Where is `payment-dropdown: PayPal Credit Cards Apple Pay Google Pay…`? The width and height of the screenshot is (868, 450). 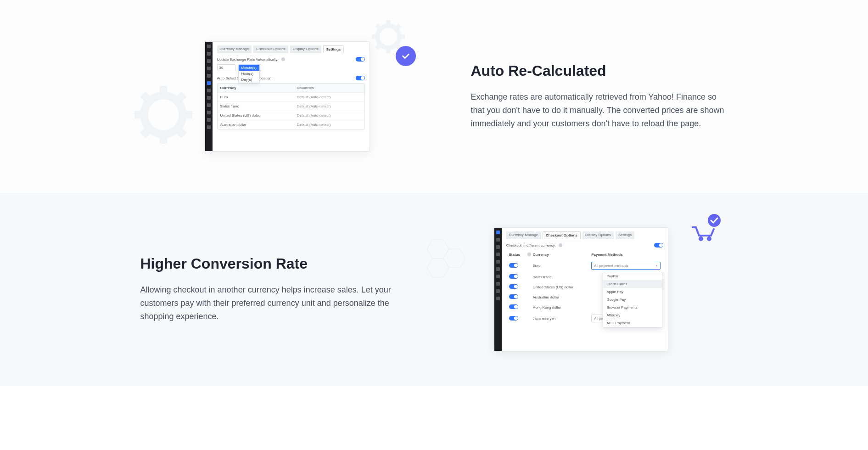
payment-dropdown: PayPal Credit Cards Apple Pay Google Pay… is located at coordinates (633, 299).